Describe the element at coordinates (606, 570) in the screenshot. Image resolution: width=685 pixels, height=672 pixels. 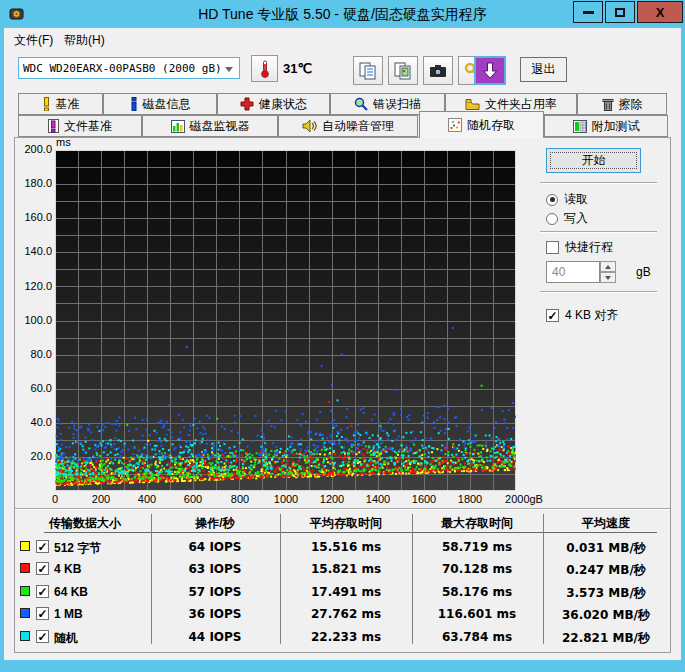
I see `speed-value: 0.247 MB/秒` at that location.